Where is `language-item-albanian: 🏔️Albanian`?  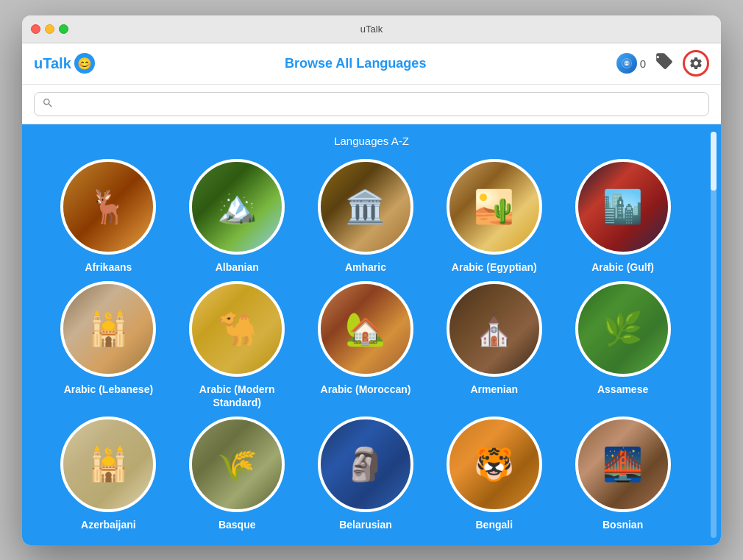
language-item-albanian: 🏔️Albanian is located at coordinates (237, 216).